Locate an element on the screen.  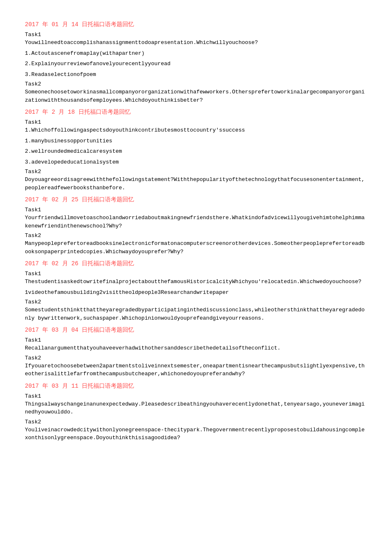
task-content-2-0: Yourfriendwillmovetoaschoolandworriedabo… is located at coordinates (196, 222).